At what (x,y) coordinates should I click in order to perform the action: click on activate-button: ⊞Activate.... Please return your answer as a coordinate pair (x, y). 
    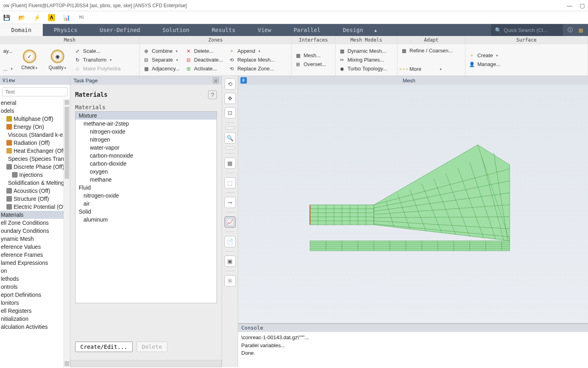
    Looking at the image, I should click on (204, 69).